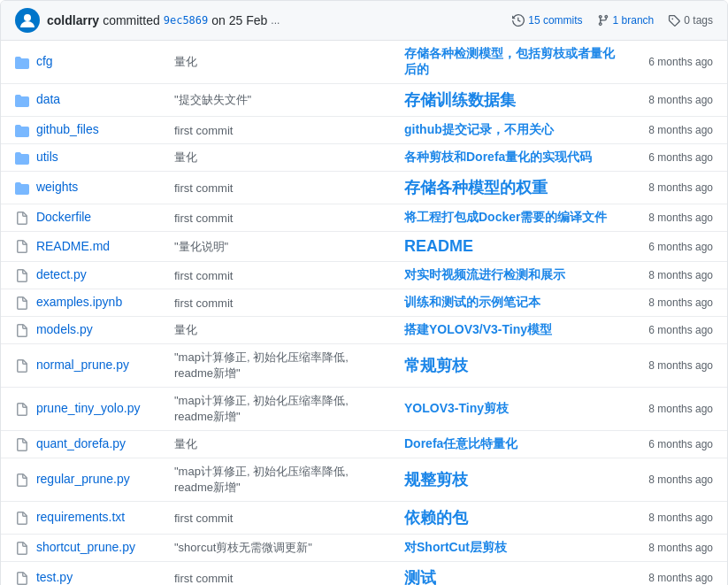 The width and height of the screenshot is (728, 585). Describe the element at coordinates (674, 20) in the screenshot. I see `tag-icon` at that location.